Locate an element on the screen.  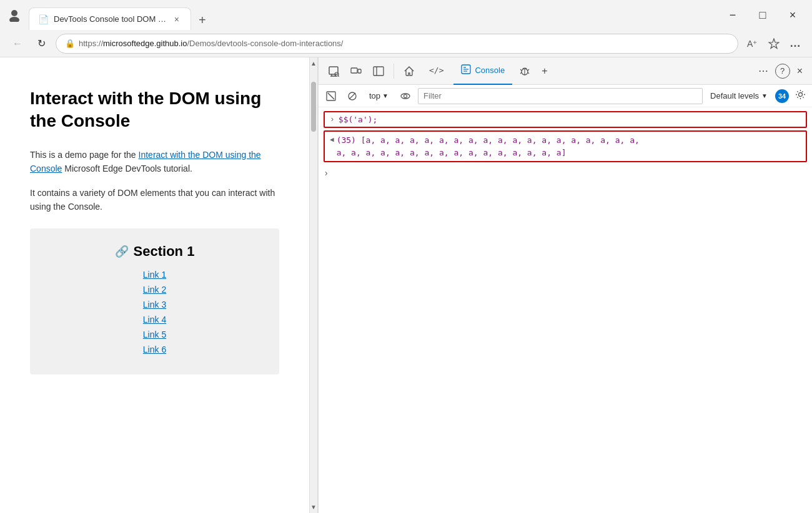
expand-array-button: ◀ is located at coordinates (332, 140).